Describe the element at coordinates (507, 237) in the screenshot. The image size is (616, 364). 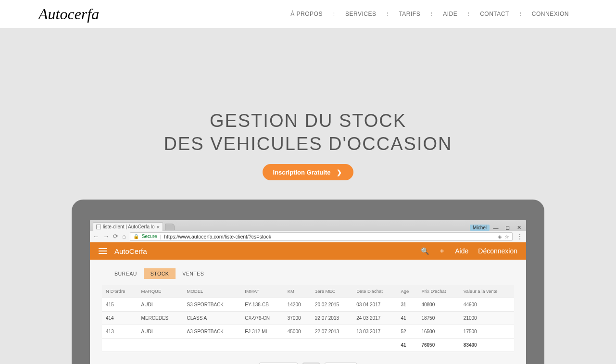
I see `bookmark-icon: ☆` at that location.